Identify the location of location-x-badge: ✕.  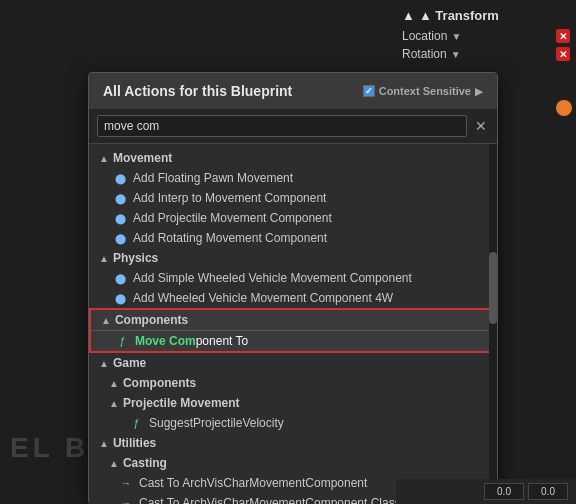
(563, 36).